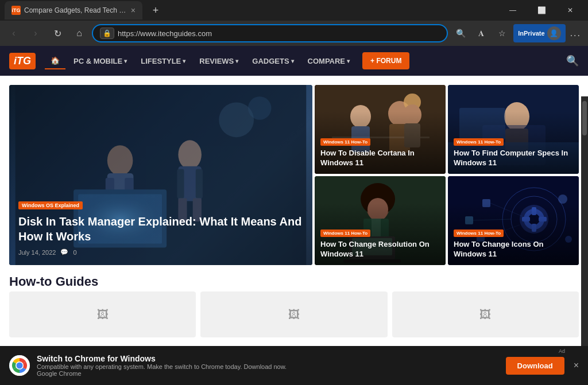  I want to click on more-button: ..., so click(575, 33).